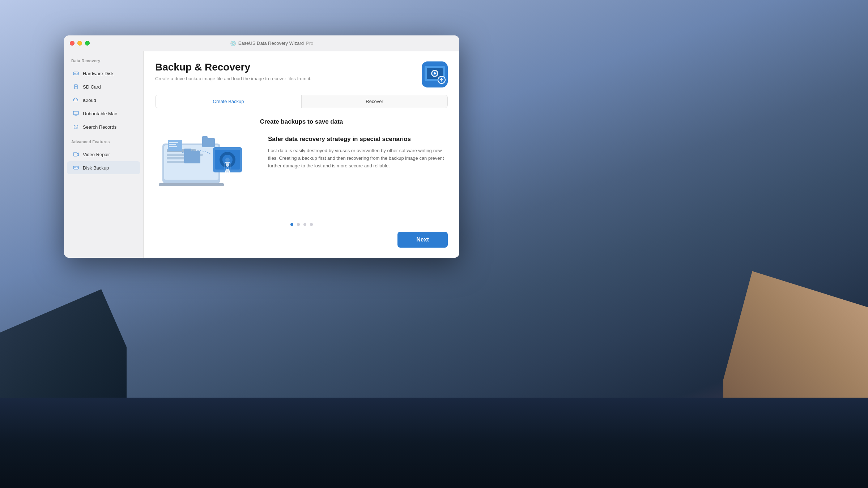  I want to click on video-repair-label: Video Repair, so click(96, 155).